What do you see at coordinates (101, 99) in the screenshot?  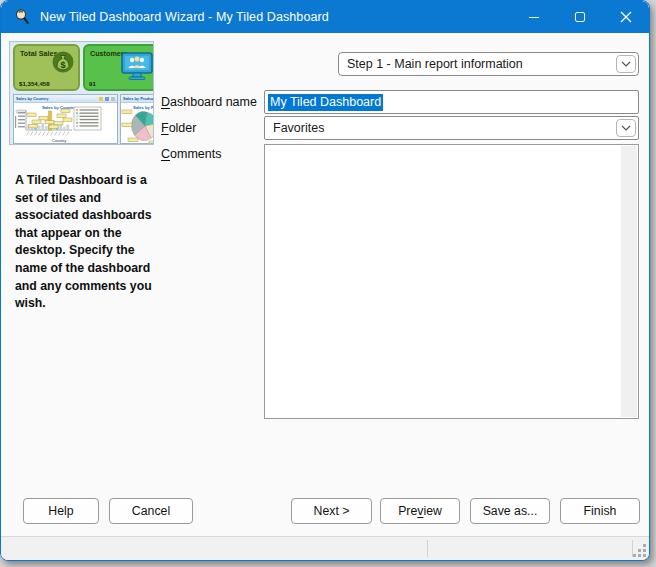 I see `export-icon` at bounding box center [101, 99].